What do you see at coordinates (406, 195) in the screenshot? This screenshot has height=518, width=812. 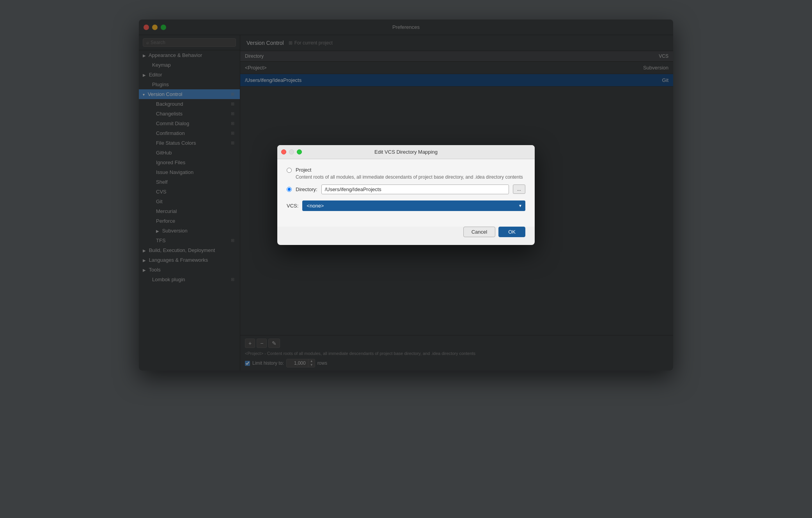 I see `edit-vcs-dialog: Edit VCS Directory Mapping Project Conte…` at bounding box center [406, 195].